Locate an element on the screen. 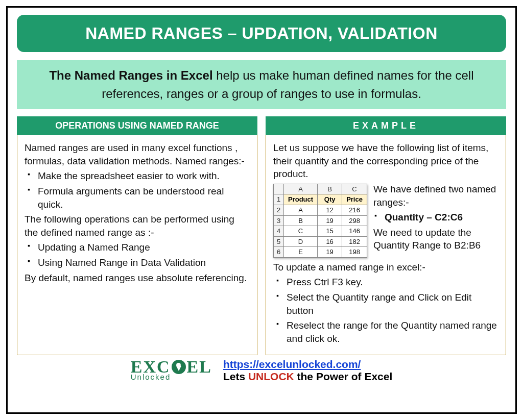  th-price: Price is located at coordinates (354, 200).